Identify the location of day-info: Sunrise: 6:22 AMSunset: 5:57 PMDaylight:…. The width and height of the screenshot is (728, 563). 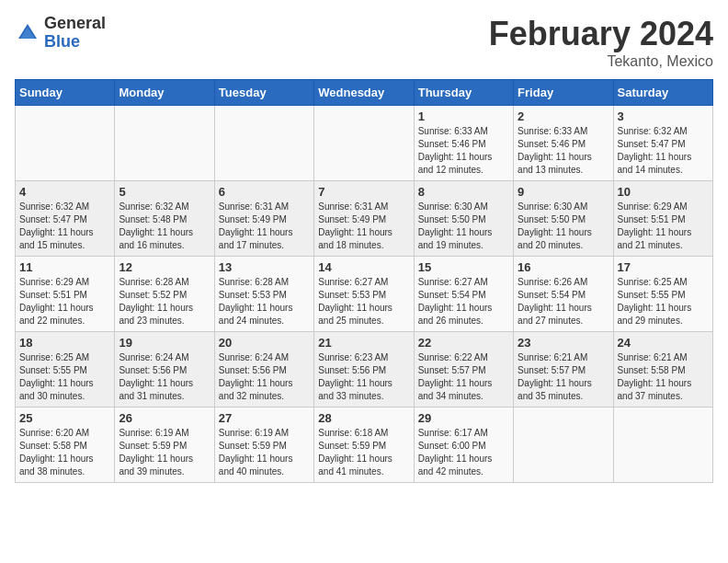
(463, 377).